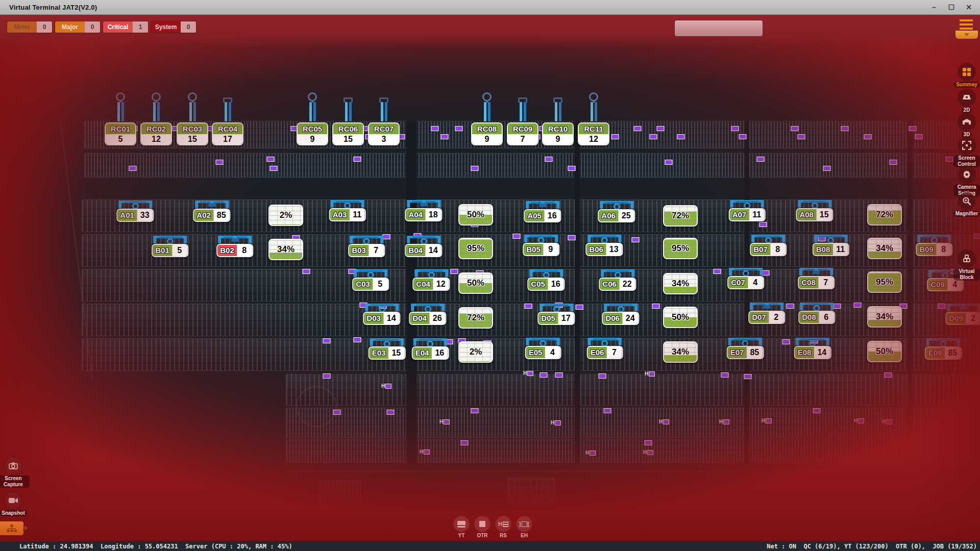 The width and height of the screenshot is (980, 551). Describe the element at coordinates (541, 245) in the screenshot. I see `yard-block-b05: B059` at that location.